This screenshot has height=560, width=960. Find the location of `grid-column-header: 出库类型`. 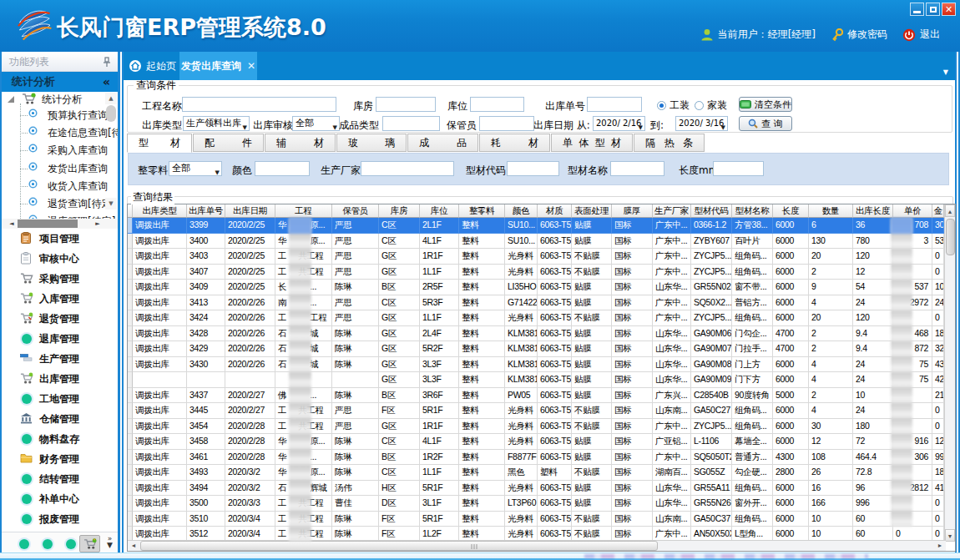

grid-column-header: 出库类型 is located at coordinates (160, 211).